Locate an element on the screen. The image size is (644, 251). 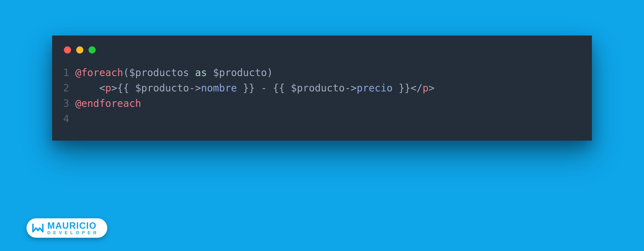
line-number: 3 is located at coordinates (69, 104).